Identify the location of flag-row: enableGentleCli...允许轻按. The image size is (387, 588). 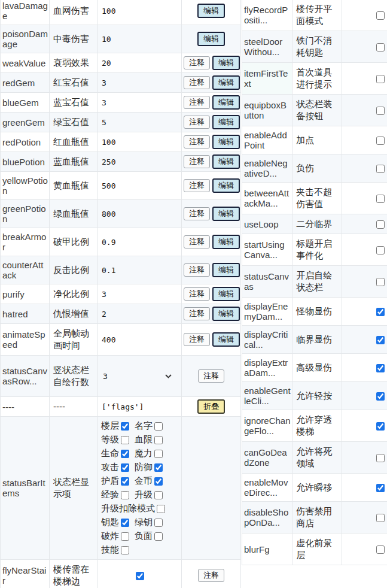
(315, 396).